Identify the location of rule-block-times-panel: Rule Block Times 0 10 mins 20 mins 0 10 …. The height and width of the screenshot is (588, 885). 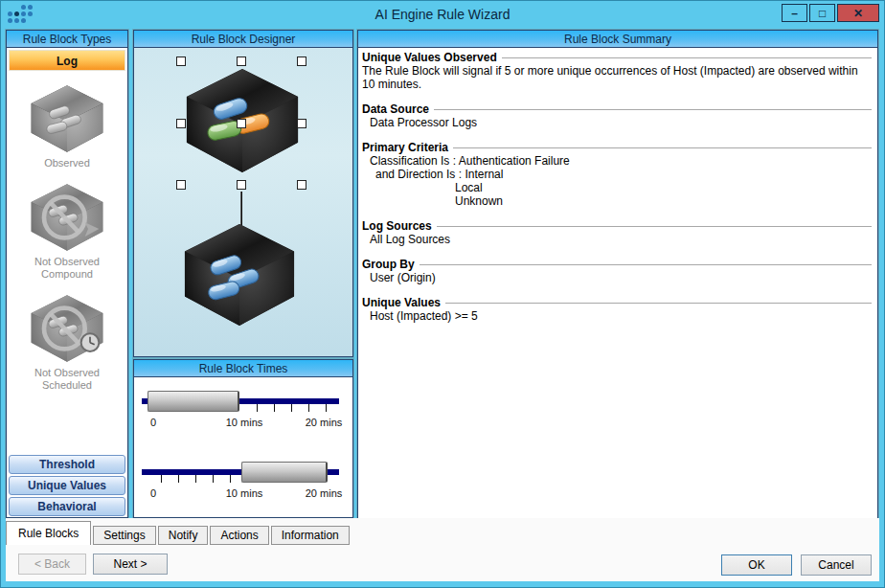
(243, 439).